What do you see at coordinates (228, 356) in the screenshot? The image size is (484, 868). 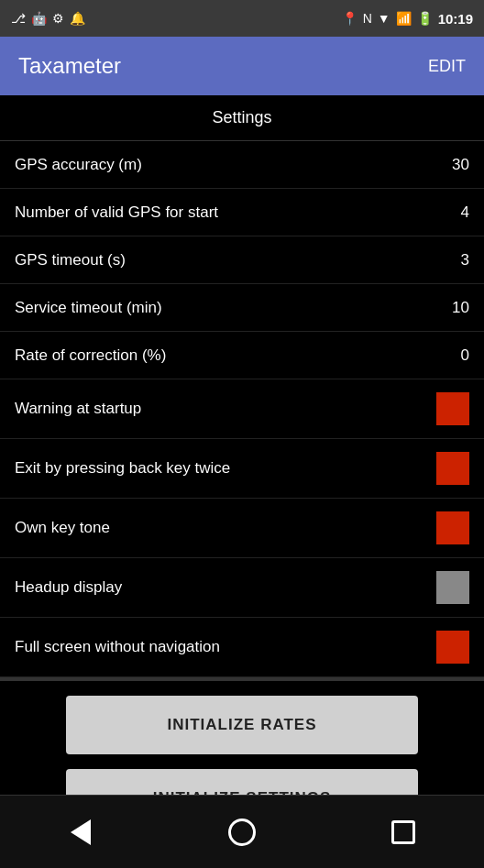 I see `rate-correction-label: Rate of correction (%)` at bounding box center [228, 356].